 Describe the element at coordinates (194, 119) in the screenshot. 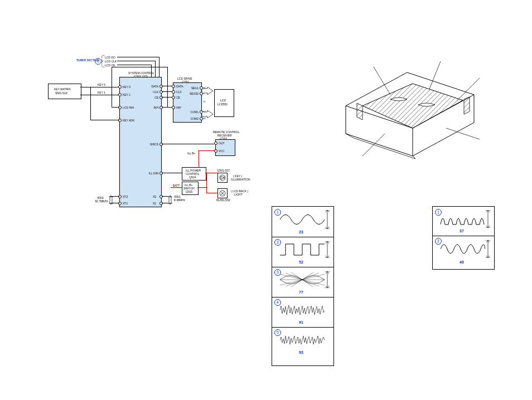

I see `com2-label: COM2` at that location.